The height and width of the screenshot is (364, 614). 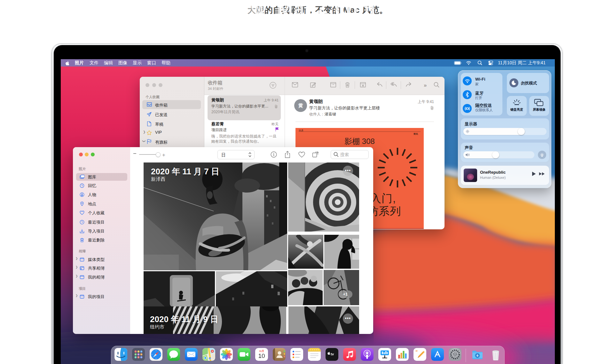 What do you see at coordinates (210, 359) in the screenshot?
I see `svg-text: 280` at bounding box center [210, 359].